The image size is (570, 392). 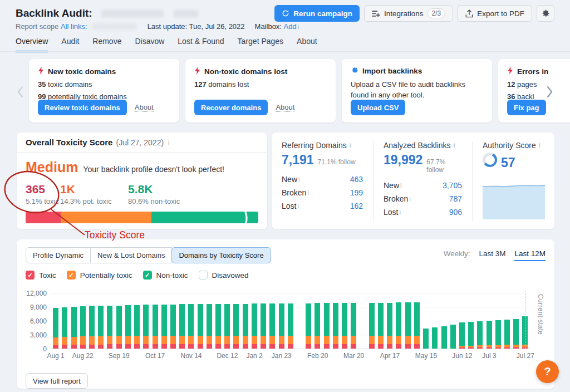 What do you see at coordinates (298, 160) in the screenshot?
I see `referring-domains-value: 7,191` at bounding box center [298, 160].